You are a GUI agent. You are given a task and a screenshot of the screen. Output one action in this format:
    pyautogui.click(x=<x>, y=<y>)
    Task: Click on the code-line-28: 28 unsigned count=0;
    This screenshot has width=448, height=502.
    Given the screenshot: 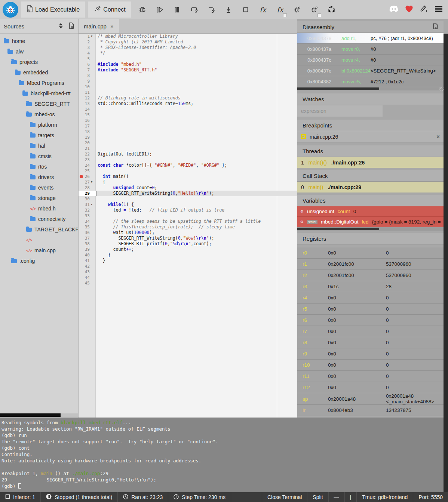 What is the action you would take?
    pyautogui.click(x=188, y=188)
    